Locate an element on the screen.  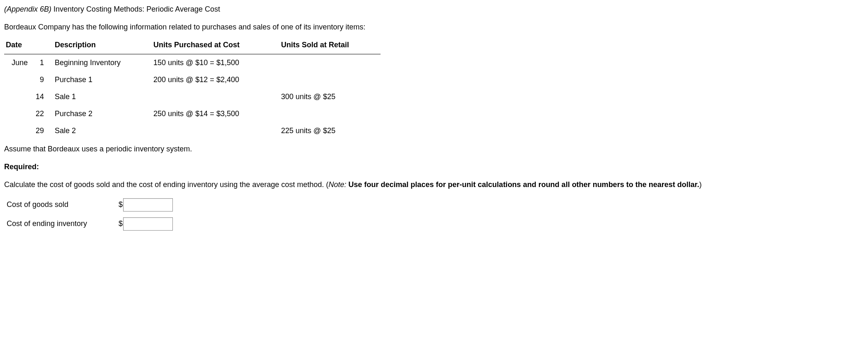
cogs-input is located at coordinates (148, 205).